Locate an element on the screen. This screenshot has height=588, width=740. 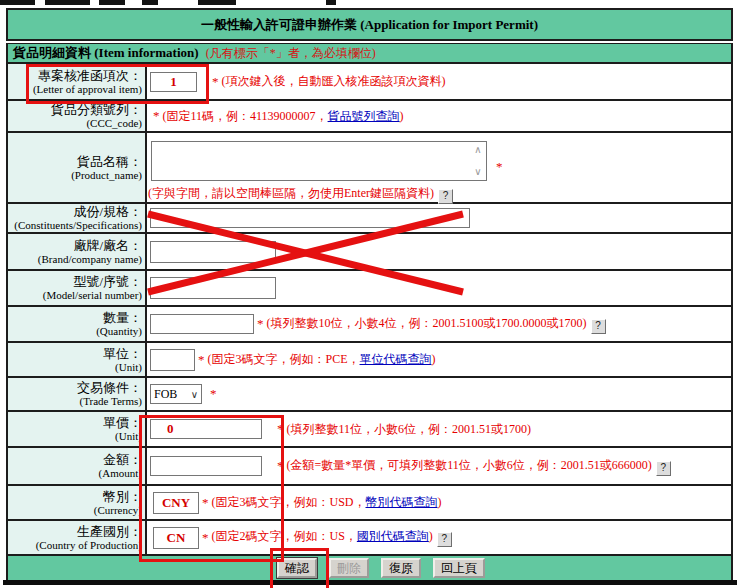
unit-price-label: 單價： (Unit) is located at coordinates (78, 429).